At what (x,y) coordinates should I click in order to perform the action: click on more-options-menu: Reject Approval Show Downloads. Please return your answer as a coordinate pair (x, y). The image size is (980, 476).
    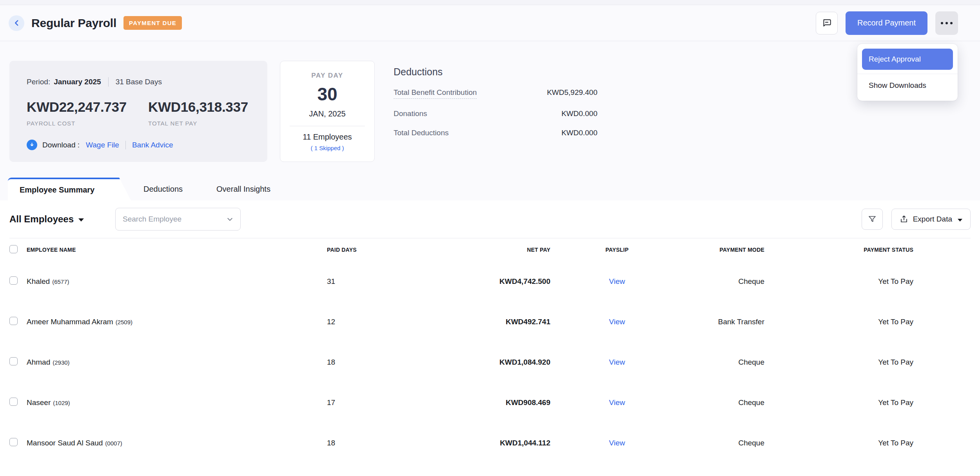
    Looking at the image, I should click on (907, 72).